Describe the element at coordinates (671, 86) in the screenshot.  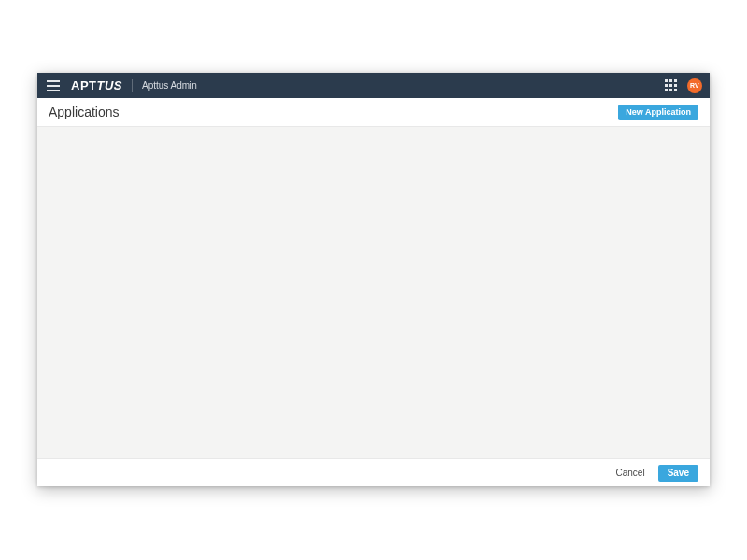
I see `apps-grid-icon` at that location.